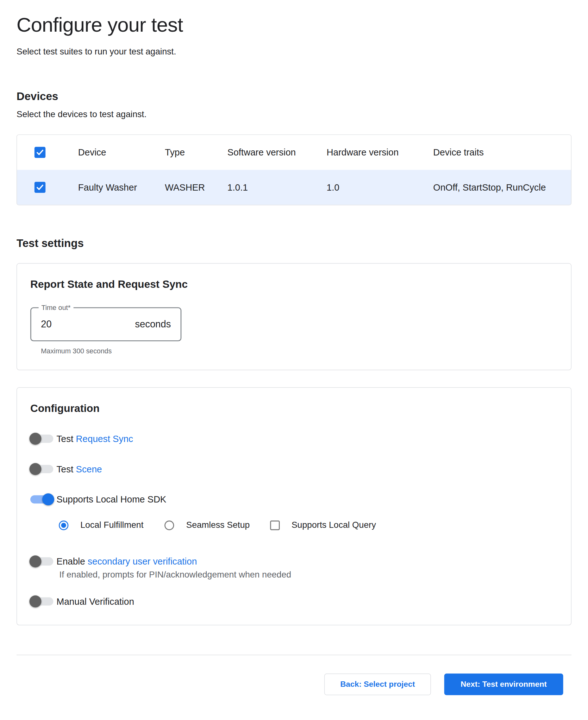 This screenshot has width=588, height=720. I want to click on page-title: Configure your test, so click(294, 24).